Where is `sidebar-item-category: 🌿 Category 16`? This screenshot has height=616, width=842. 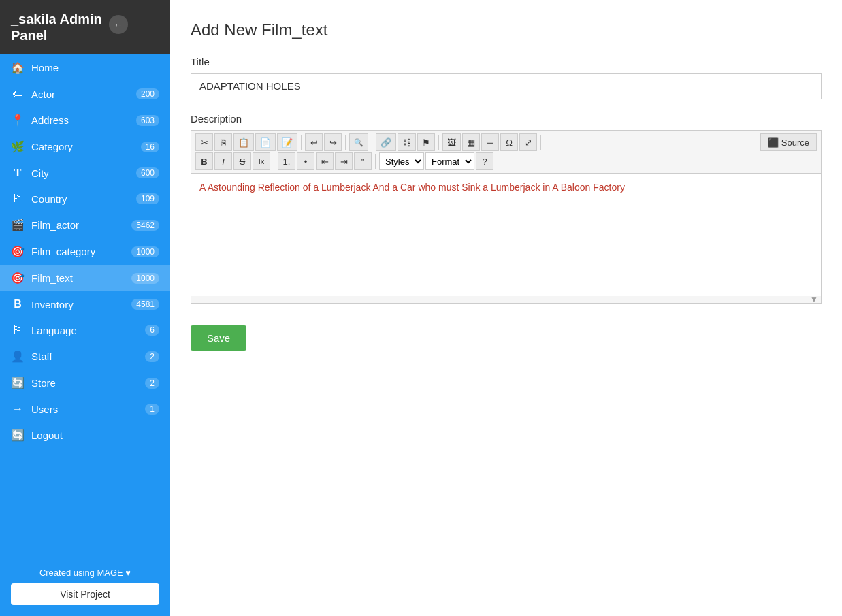
sidebar-item-category: 🌿 Category 16 is located at coordinates (85, 147).